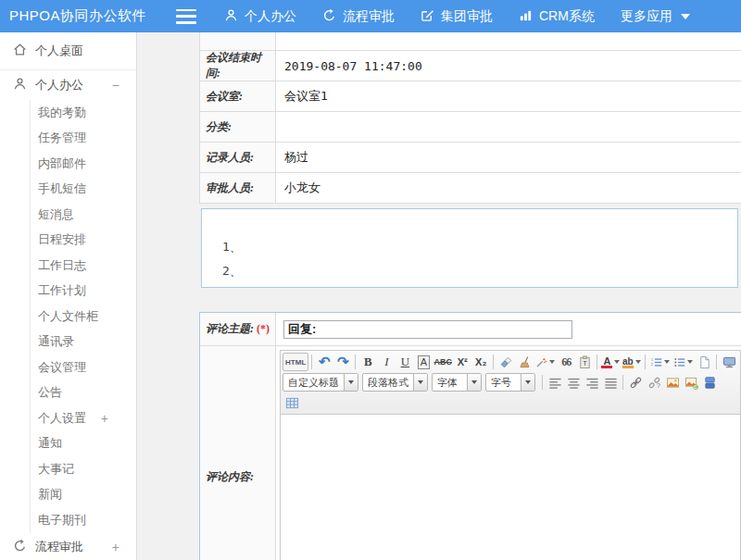 The height and width of the screenshot is (560, 741). Describe the element at coordinates (83, 317) in the screenshot. I see `sidebar-item-personal-files: 个人文件柜` at that location.